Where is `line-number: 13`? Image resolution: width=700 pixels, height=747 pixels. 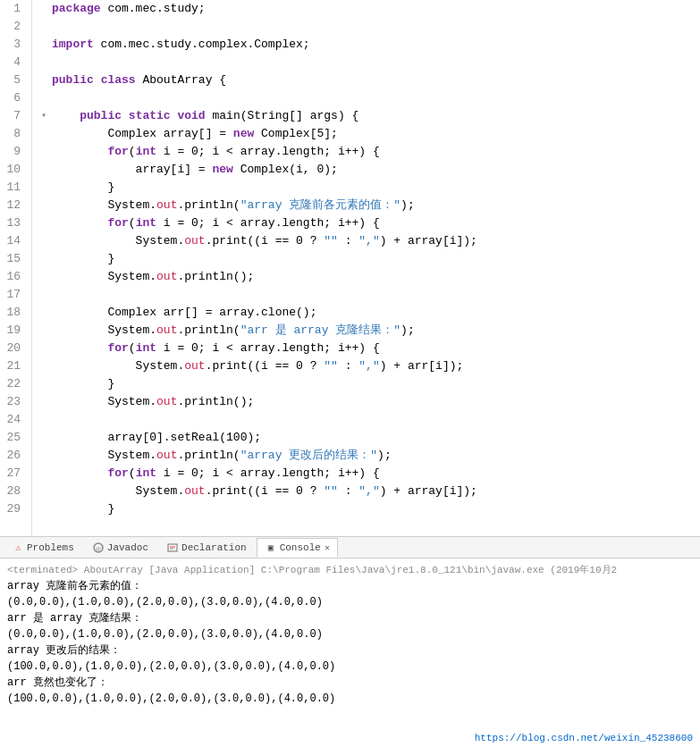
line-number: 13 is located at coordinates (13, 223).